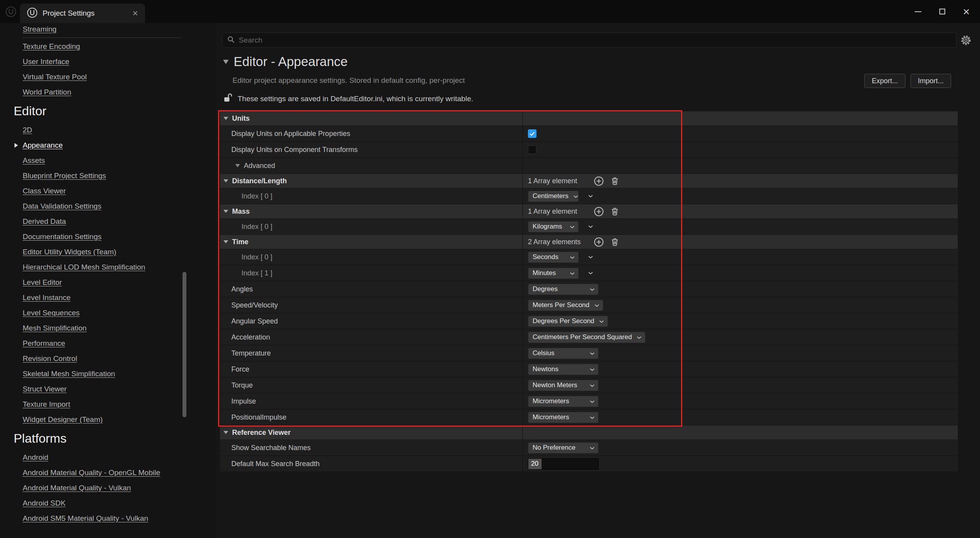  I want to click on sidebar-item-texture-encoding: Texture Encoding, so click(108, 46).